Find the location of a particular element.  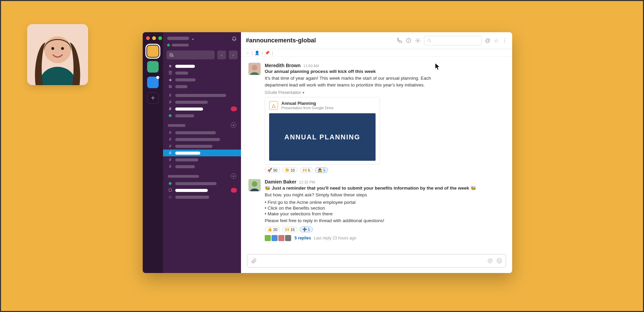

minimize-window-icon is located at coordinates (154, 38).